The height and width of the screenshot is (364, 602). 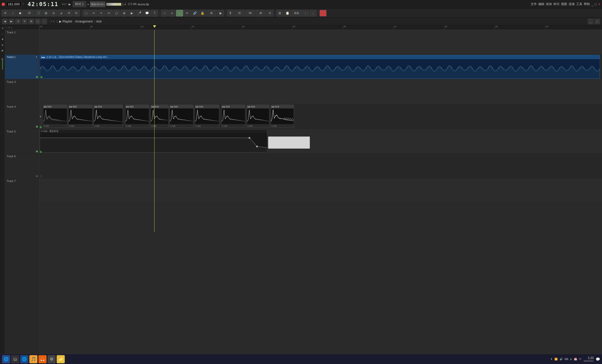 What do you see at coordinates (55, 116) in the screenshot?
I see `kick-clip-1: ▶▶ kick` at bounding box center [55, 116].